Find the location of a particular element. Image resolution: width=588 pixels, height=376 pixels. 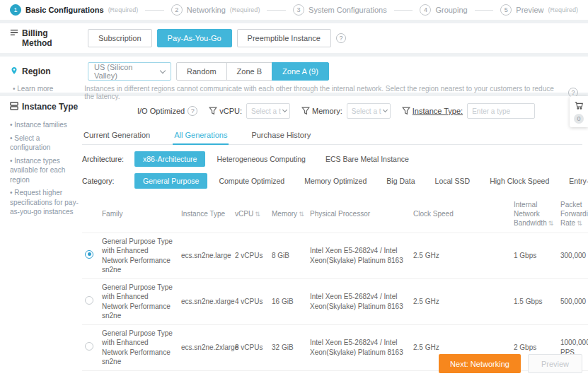

preview-button: Preview is located at coordinates (555, 363).